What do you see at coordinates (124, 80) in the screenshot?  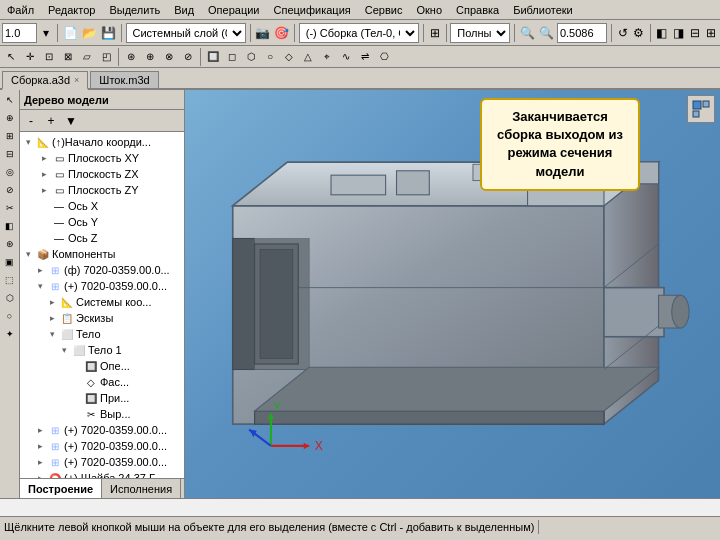 I see `tab-shtok: Шток.m3d` at bounding box center [124, 80].